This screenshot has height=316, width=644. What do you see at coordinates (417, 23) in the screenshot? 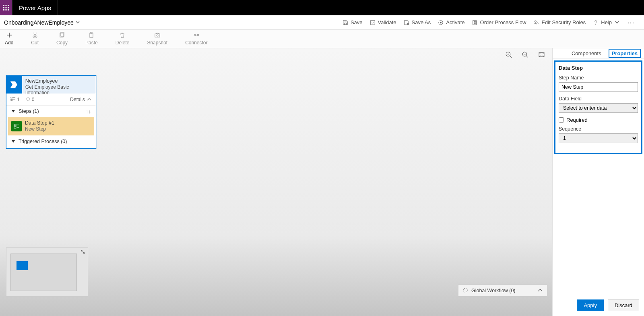
I see `save-as-button: Save As` at bounding box center [417, 23].